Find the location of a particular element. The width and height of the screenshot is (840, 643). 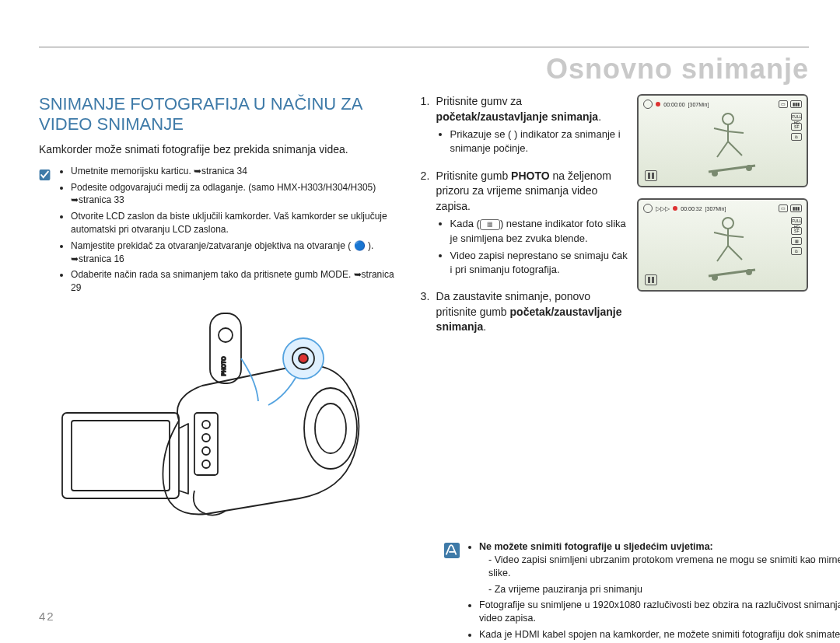

prereq-list: Umetnite memorijsku karticu. ➥stranica 3… is located at coordinates (227, 232).